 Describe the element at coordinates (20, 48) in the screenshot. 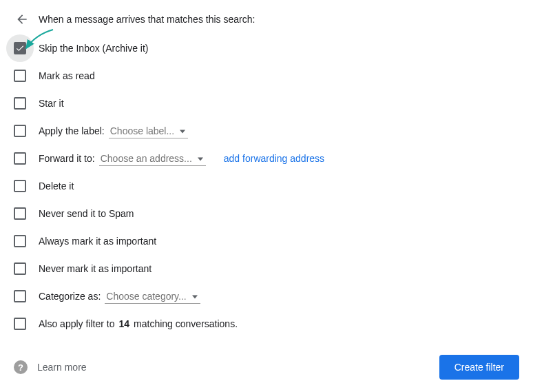

I see `checkbox-skip-inbox` at that location.